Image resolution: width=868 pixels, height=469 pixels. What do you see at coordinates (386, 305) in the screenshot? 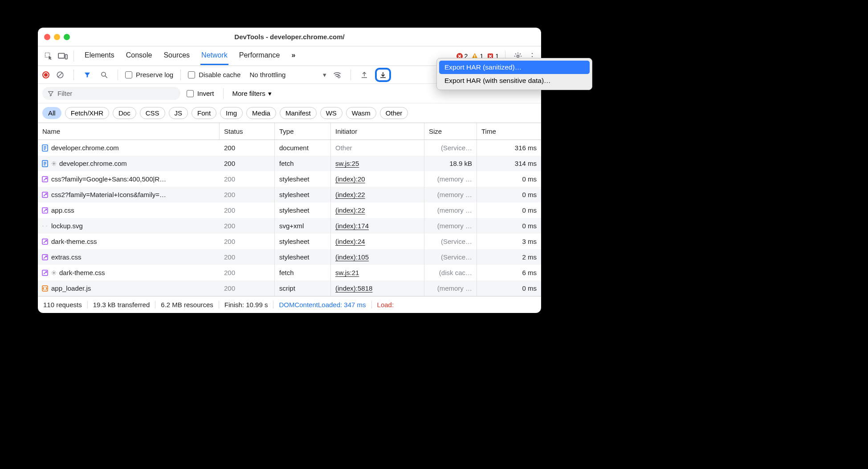
I see `status-load: Load:` at bounding box center [386, 305].